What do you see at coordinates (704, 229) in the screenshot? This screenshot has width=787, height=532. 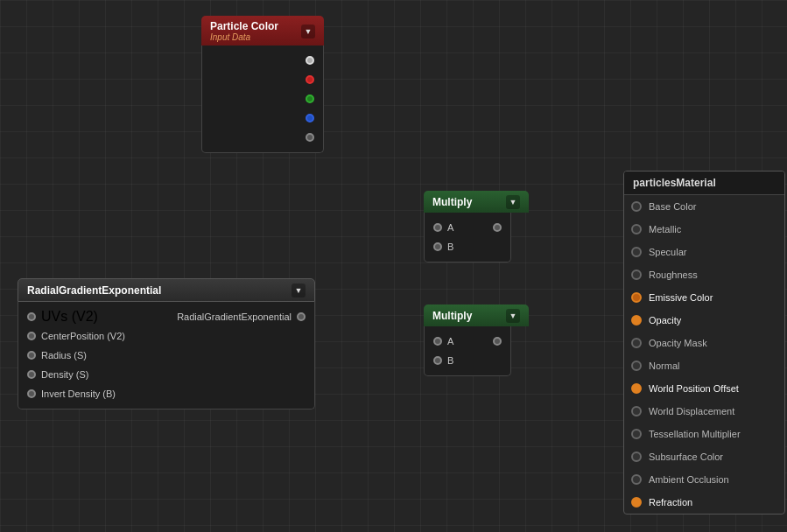 I see `mat-pin-metallic: Metallic` at bounding box center [704, 229].